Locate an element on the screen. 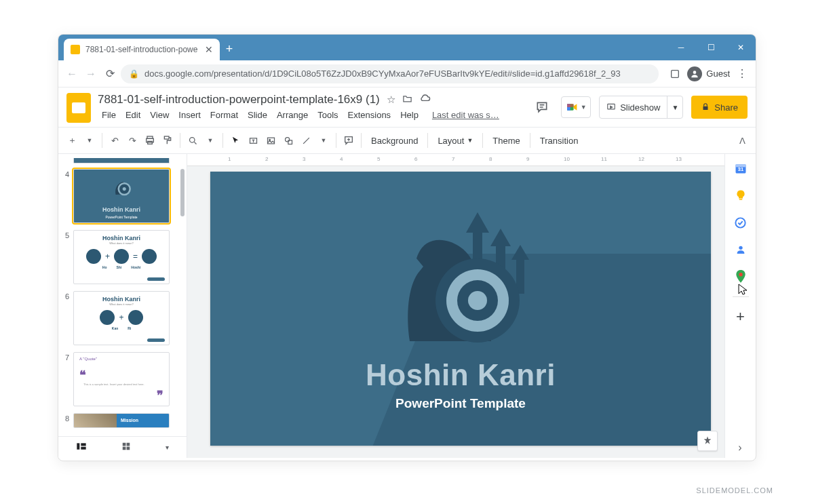 The image size is (814, 504). document-title: 7881-01-self-introduction-powerpoint-tem… is located at coordinates (239, 100).